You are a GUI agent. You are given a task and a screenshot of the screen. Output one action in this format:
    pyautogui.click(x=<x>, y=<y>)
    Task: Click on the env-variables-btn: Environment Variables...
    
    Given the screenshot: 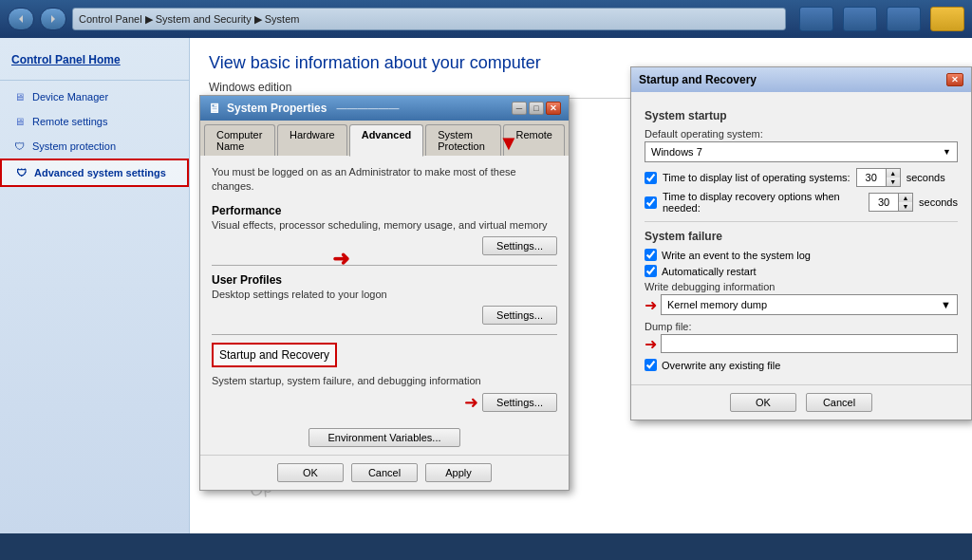 What is the action you would take?
    pyautogui.click(x=384, y=438)
    